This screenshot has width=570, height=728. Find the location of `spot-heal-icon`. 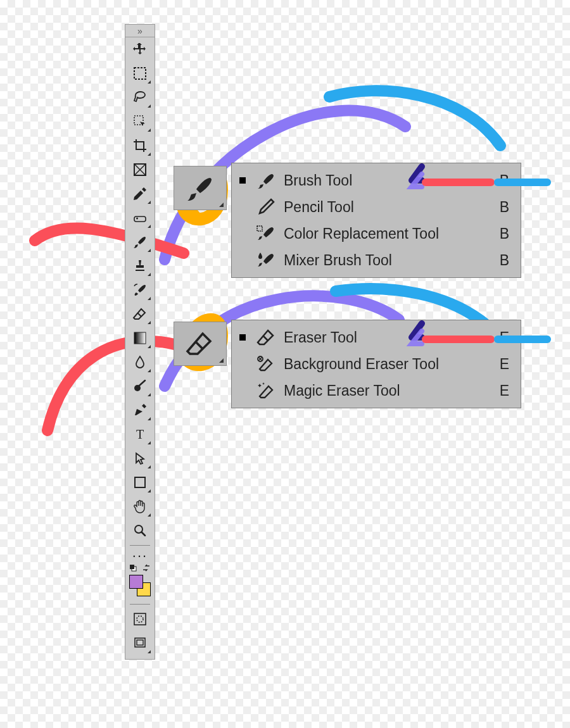

spot-heal-icon is located at coordinates (140, 218).